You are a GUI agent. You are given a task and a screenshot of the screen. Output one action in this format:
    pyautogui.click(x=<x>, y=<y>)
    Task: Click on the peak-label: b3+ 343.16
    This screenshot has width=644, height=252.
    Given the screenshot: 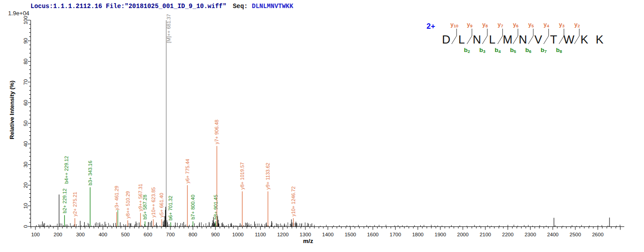 What is the action you would take?
    pyautogui.click(x=90, y=173)
    